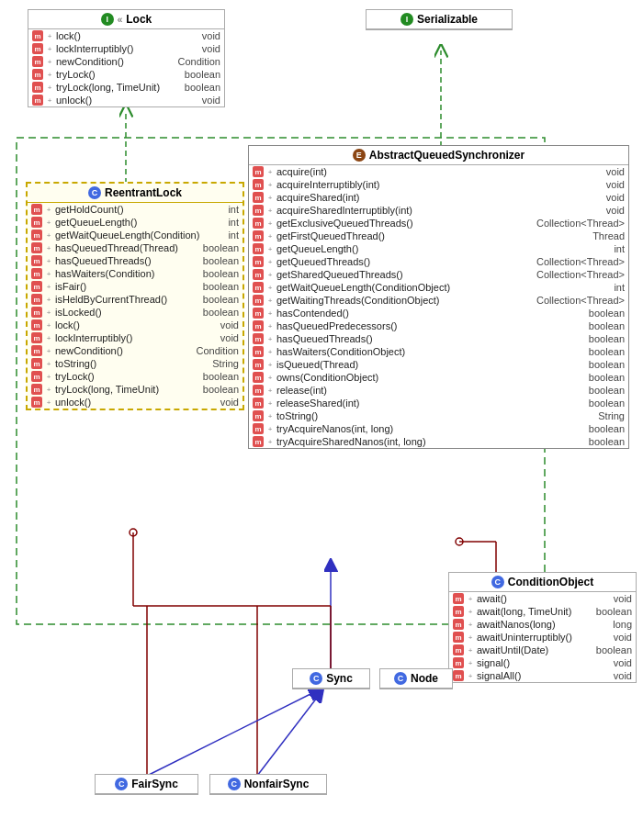 This screenshot has height=840, width=643. Describe the element at coordinates (147, 784) in the screenshot. I see `fairsync-header: C FairSync` at that location.